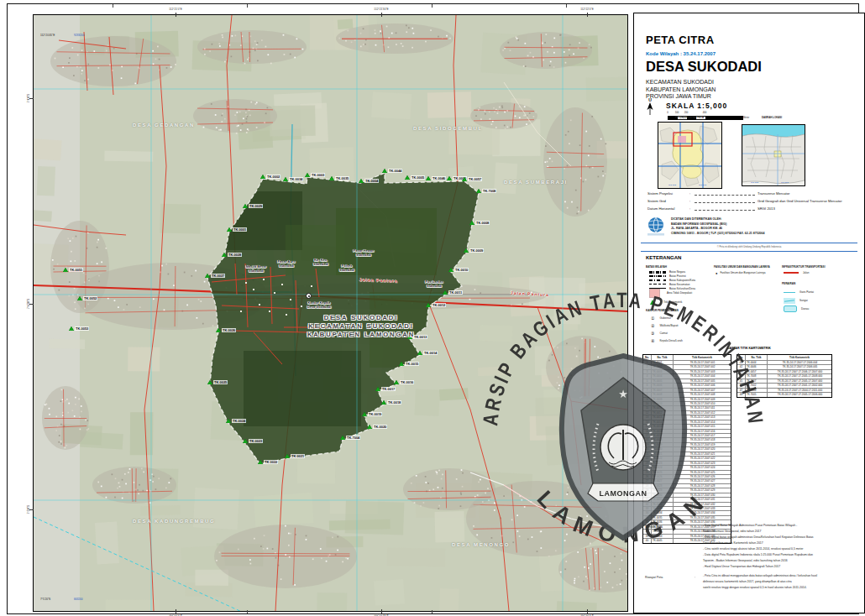 The image size is (865, 616). Describe the element at coordinates (752, 201) in the screenshot. I see `grid-row: Sistem Grid: Grid Geografi dan Grid Univ…` at that location.